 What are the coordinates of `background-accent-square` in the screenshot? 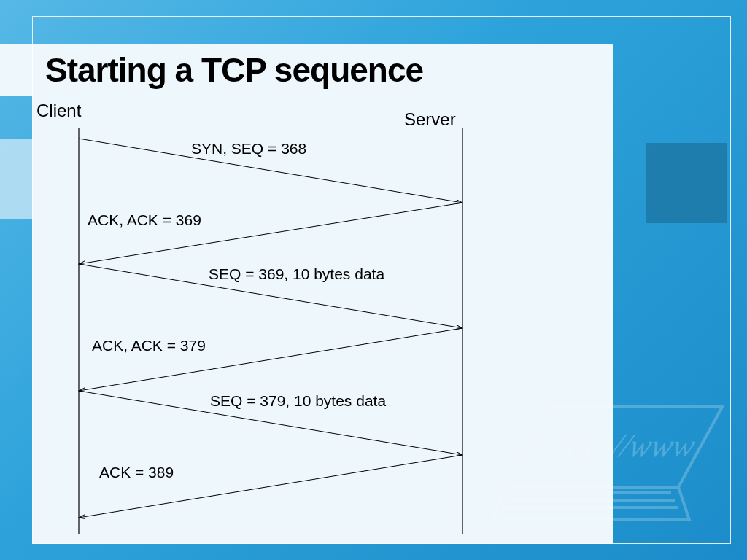 It's located at (686, 183).